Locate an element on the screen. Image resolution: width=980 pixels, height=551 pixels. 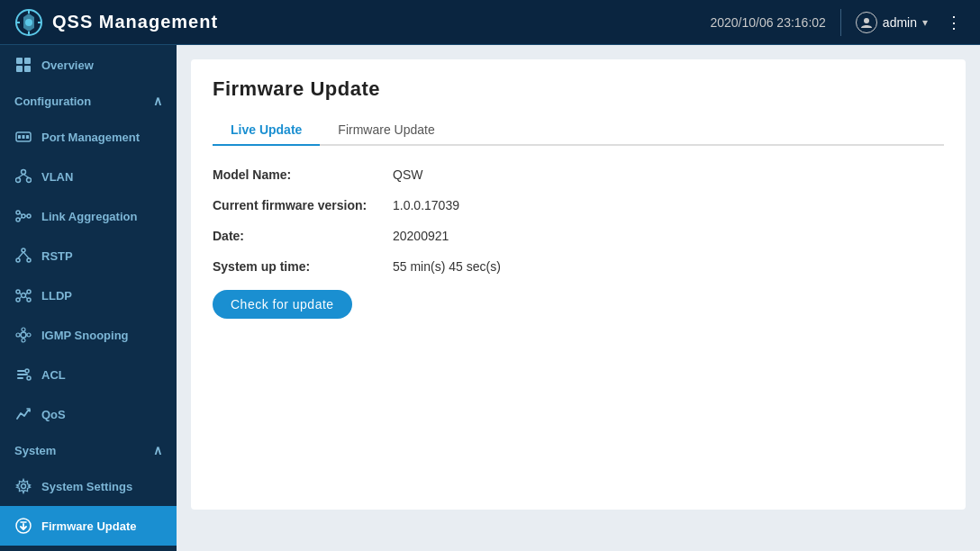
page-title: Firmware Update is located at coordinates (578, 89).